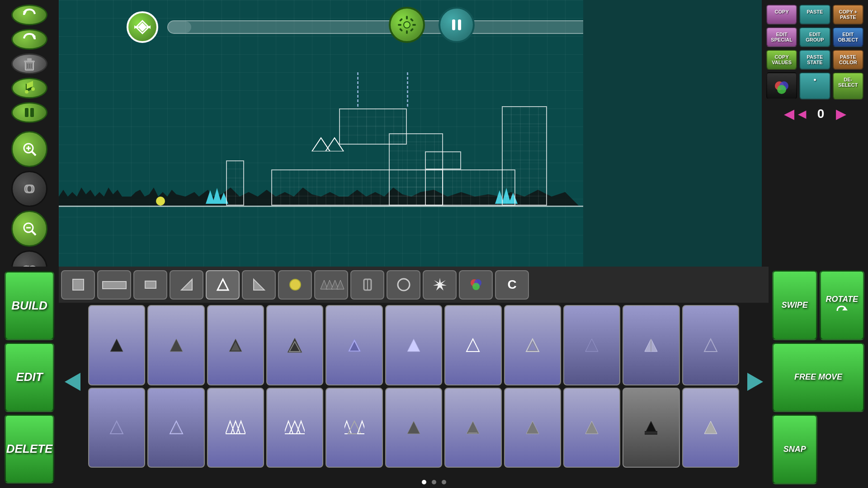 This screenshot has height=488, width=868. Describe the element at coordinates (841, 114) in the screenshot. I see `layer-next: ▶` at that location.